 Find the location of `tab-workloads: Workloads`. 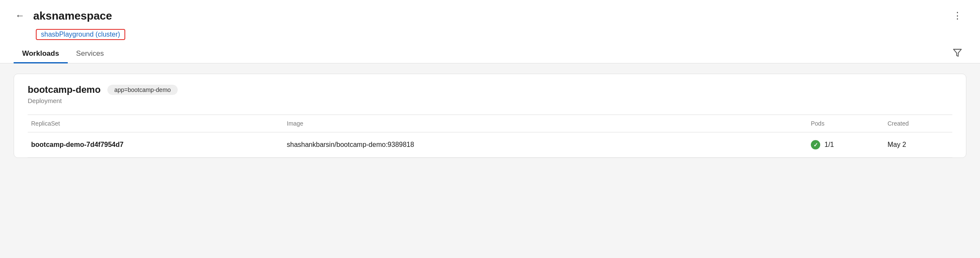

tab-workloads: Workloads is located at coordinates (41, 54).